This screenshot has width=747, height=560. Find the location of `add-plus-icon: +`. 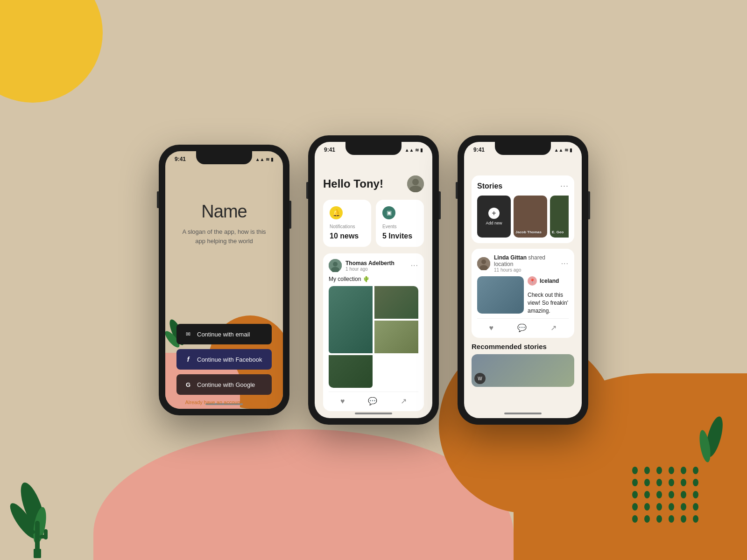

add-plus-icon: + is located at coordinates (494, 213).